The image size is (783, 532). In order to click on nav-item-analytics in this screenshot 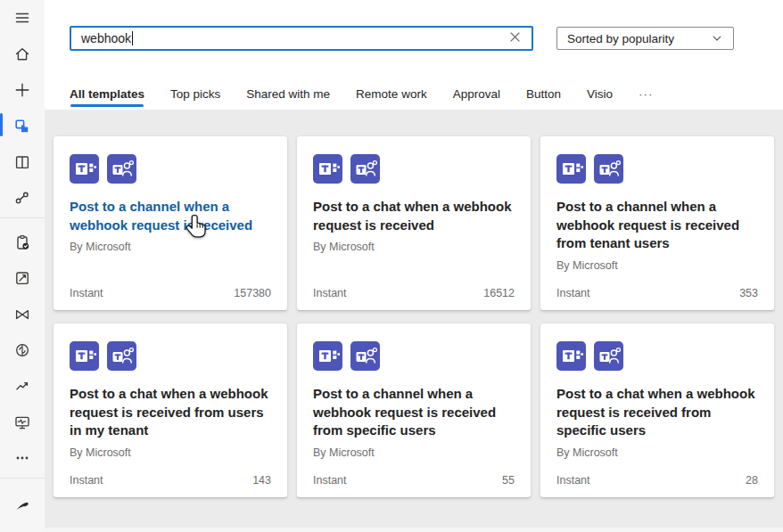, I will do `click(22, 386)`.